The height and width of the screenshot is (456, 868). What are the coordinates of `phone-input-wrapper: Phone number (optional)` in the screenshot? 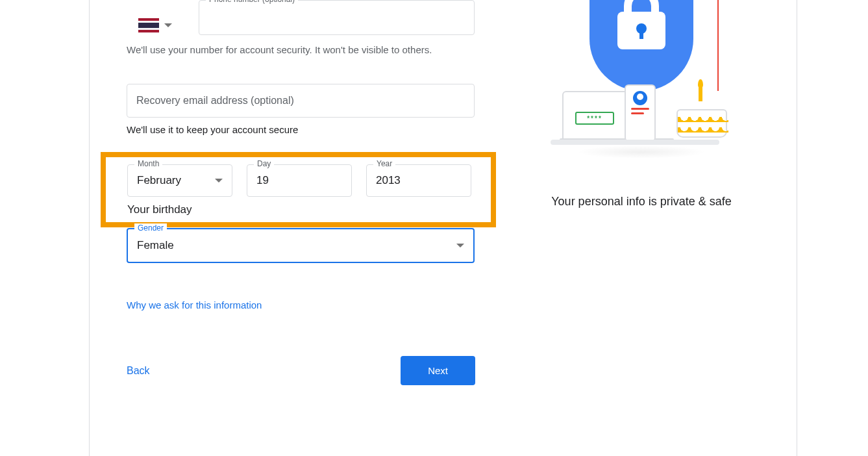 It's located at (336, 18).